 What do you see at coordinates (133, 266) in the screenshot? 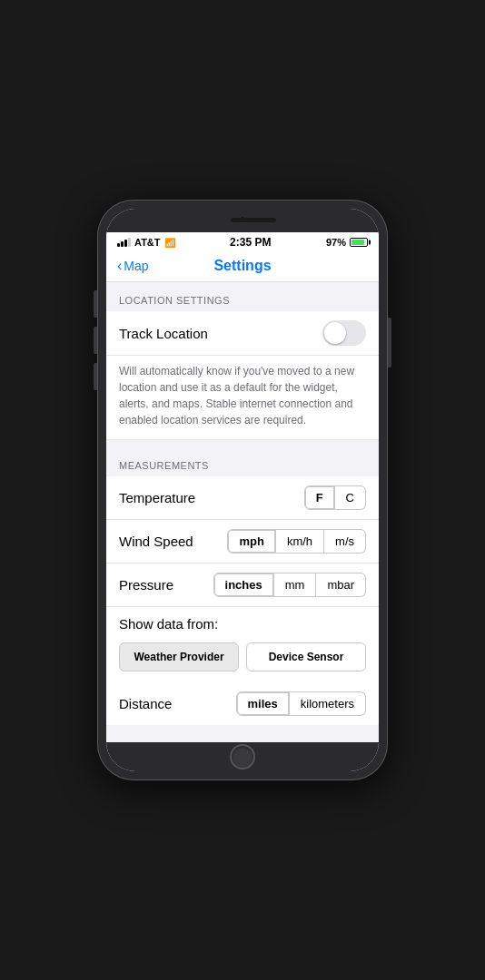
I see `back-button: ‹ Map` at bounding box center [133, 266].